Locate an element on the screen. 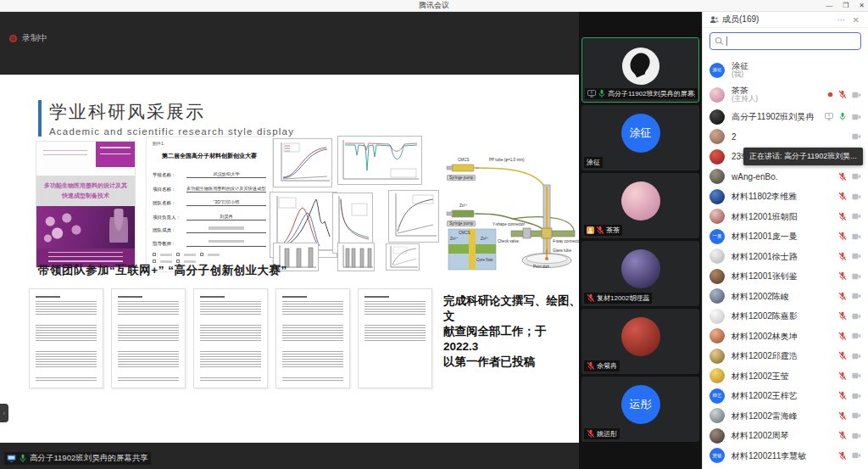 This screenshot has height=469, width=868. tile-name-label: 复材12002胡理蕊 is located at coordinates (618, 299).